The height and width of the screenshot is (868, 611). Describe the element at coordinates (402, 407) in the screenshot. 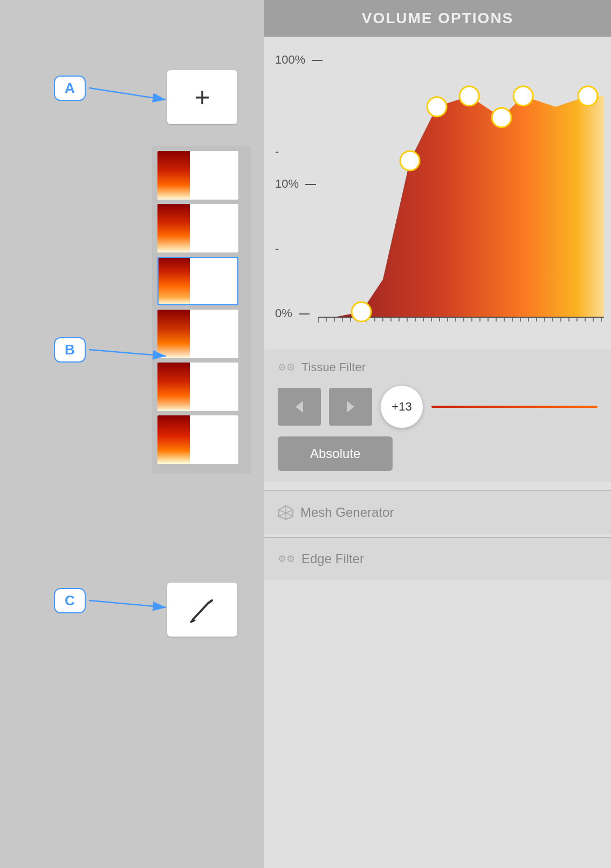

I see `value-display: +13` at that location.